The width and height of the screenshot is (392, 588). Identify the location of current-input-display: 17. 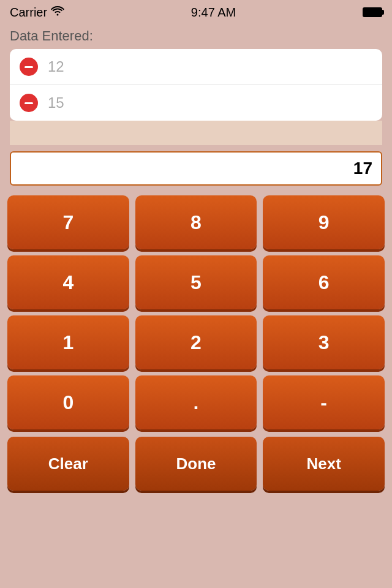
(196, 168).